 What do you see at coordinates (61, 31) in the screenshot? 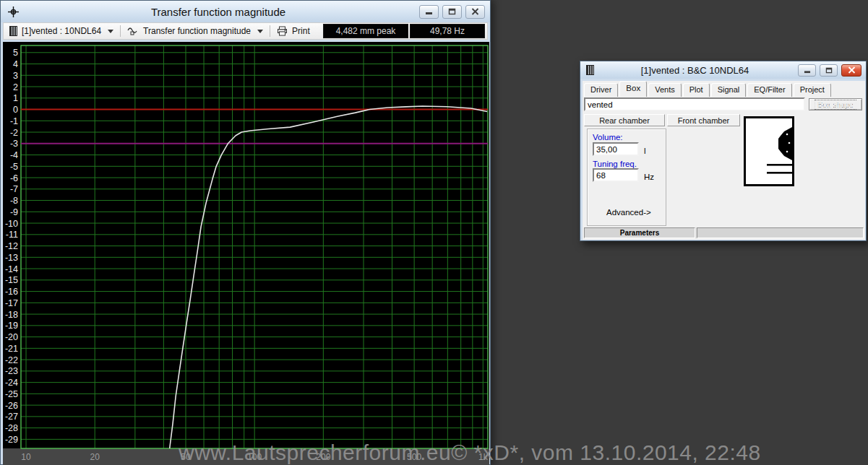
I see `source-selector-label: [1]vented : 10NDL64` at bounding box center [61, 31].